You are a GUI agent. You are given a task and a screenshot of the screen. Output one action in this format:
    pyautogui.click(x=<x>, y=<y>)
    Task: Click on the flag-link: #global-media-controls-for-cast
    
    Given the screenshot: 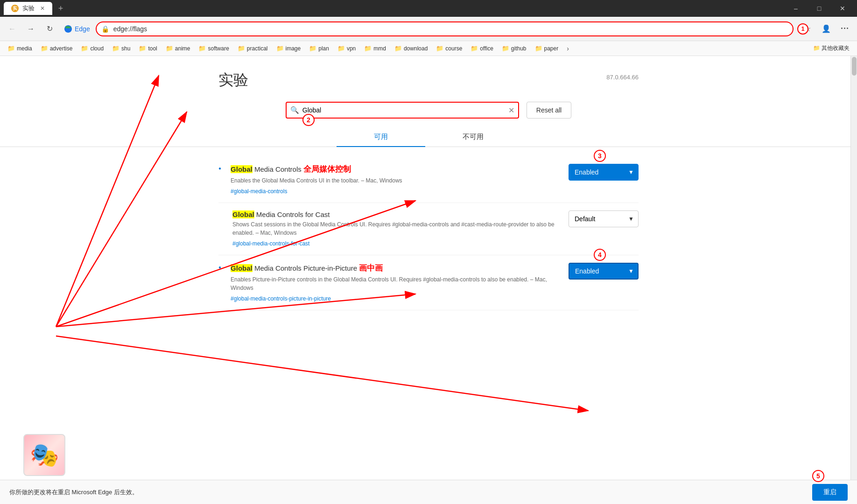 What is the action you would take?
    pyautogui.click(x=271, y=244)
    